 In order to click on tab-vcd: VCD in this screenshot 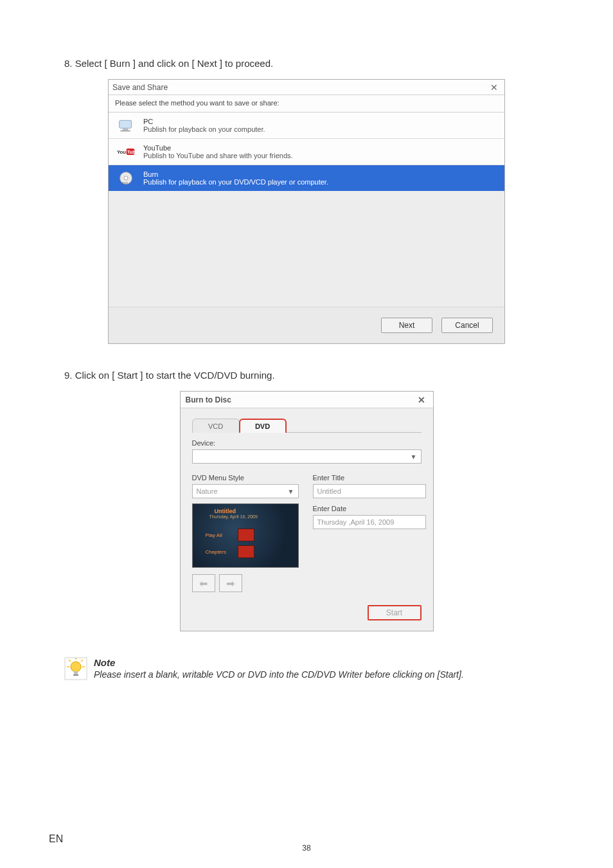, I will do `click(216, 426)`.